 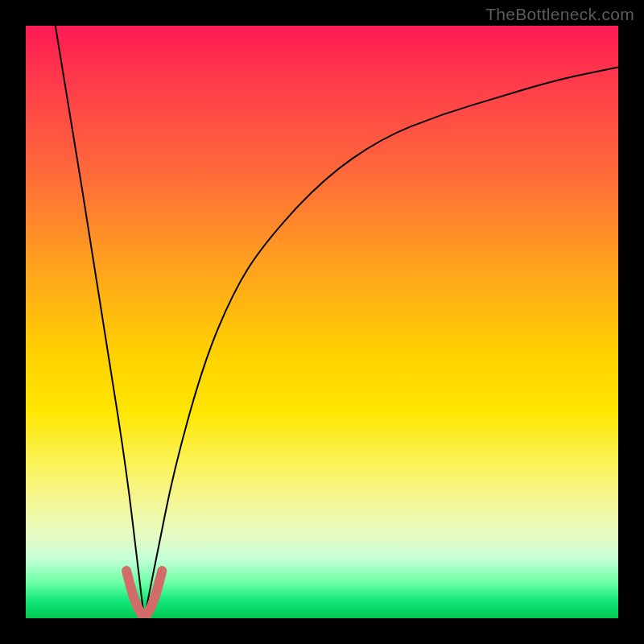 I want to click on watermark-text: TheBottleneck.com, so click(x=560, y=14).